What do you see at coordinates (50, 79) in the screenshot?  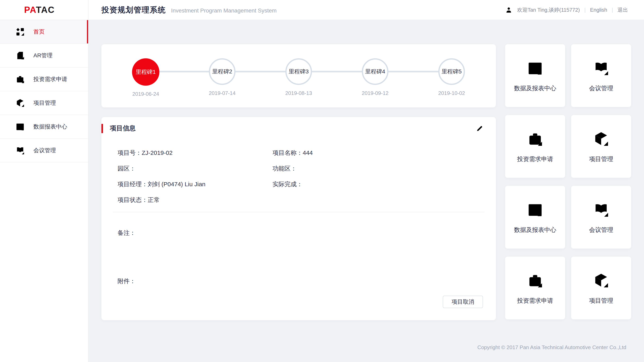 I see `sidebar-item-label: 投资需求申请` at bounding box center [50, 79].